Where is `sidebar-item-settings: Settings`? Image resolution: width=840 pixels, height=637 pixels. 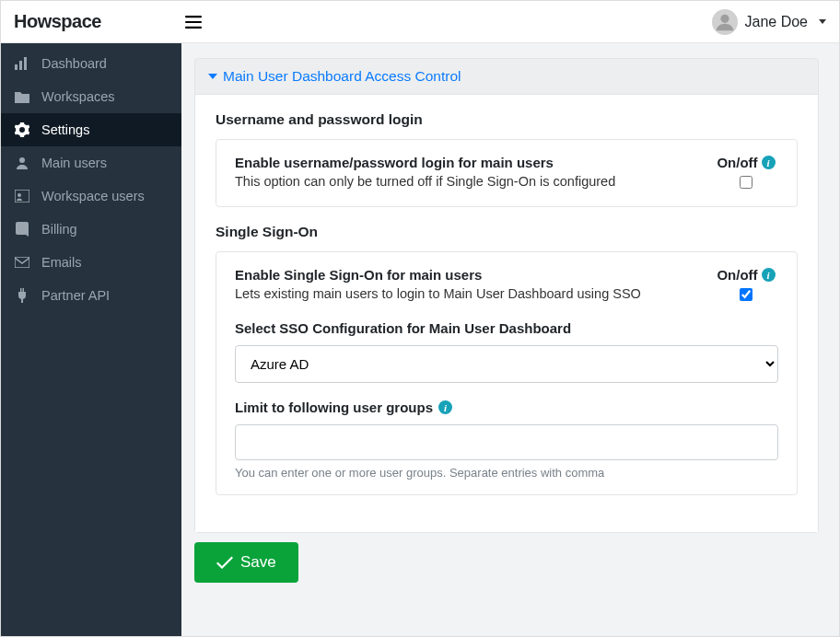
sidebar-item-settings: Settings is located at coordinates (91, 130).